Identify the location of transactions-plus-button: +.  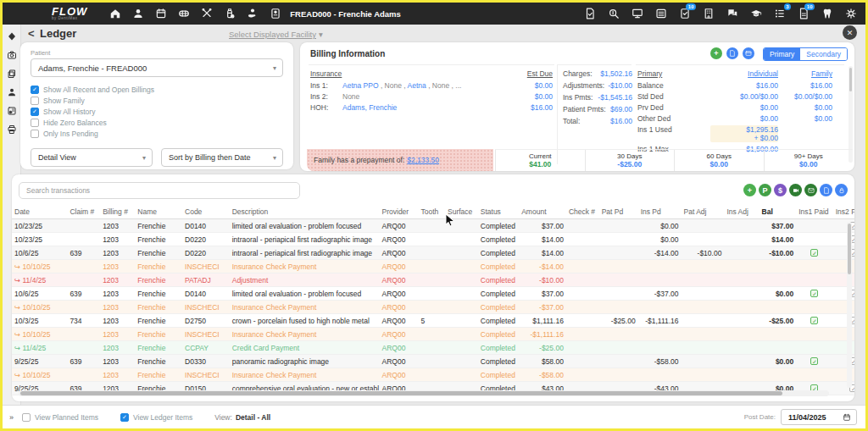
(749, 190).